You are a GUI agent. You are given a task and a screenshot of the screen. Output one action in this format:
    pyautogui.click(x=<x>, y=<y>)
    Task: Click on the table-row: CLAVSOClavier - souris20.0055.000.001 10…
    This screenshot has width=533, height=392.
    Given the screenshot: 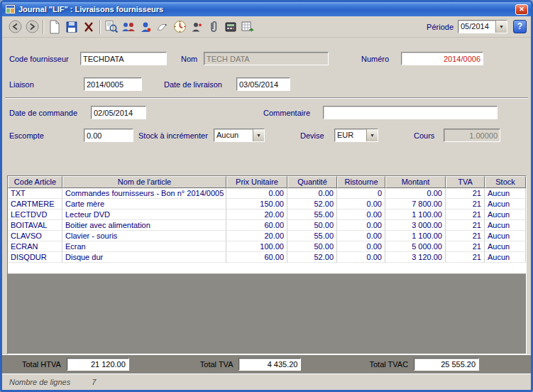 What is the action you would take?
    pyautogui.click(x=267, y=236)
    